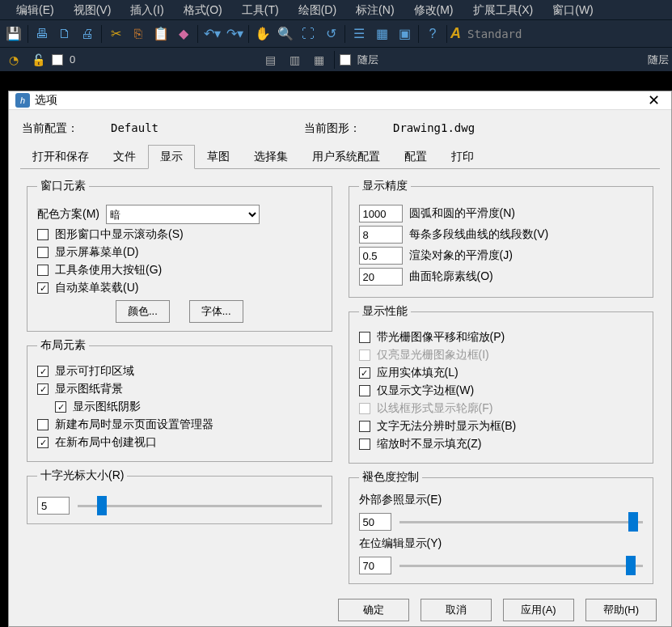 The height and width of the screenshot is (627, 672). Describe the element at coordinates (417, 373) in the screenshot. I see `solid-fill-label: 应用实体填充(L)` at that location.